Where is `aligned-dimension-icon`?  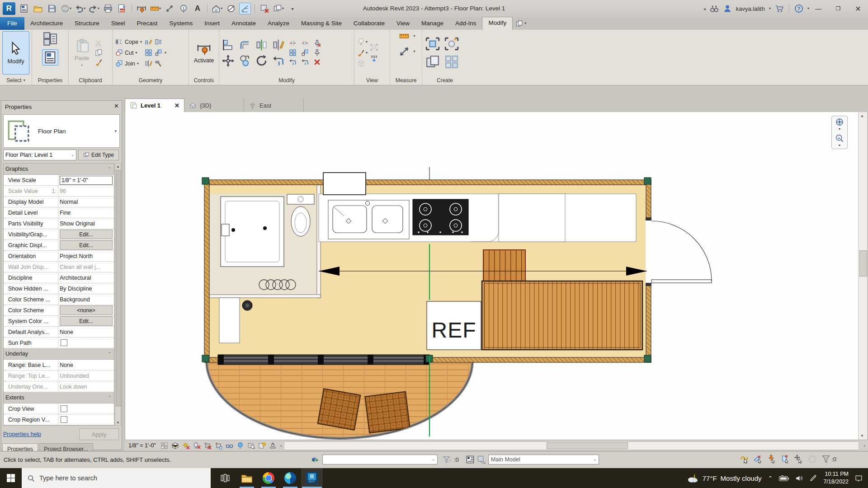
aligned-dimension-icon is located at coordinates (142, 9).